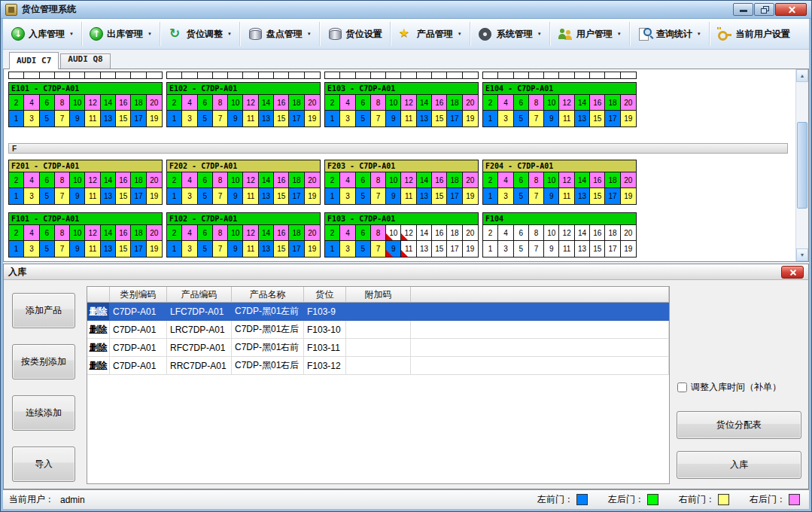 The width and height of the screenshot is (812, 512). I want to click on slot-f204-1: 1, so click(491, 196).